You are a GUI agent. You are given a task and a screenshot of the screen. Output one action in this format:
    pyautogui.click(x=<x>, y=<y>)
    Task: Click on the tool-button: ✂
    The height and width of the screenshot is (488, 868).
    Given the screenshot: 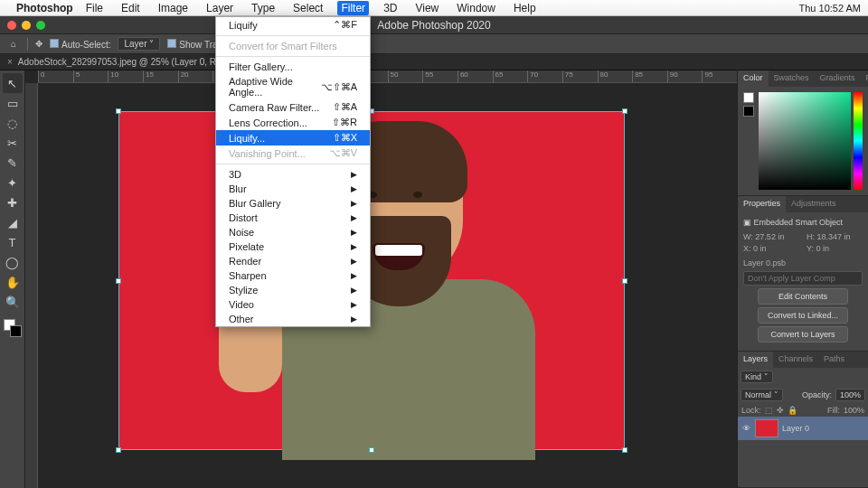 What is the action you would take?
    pyautogui.click(x=13, y=143)
    